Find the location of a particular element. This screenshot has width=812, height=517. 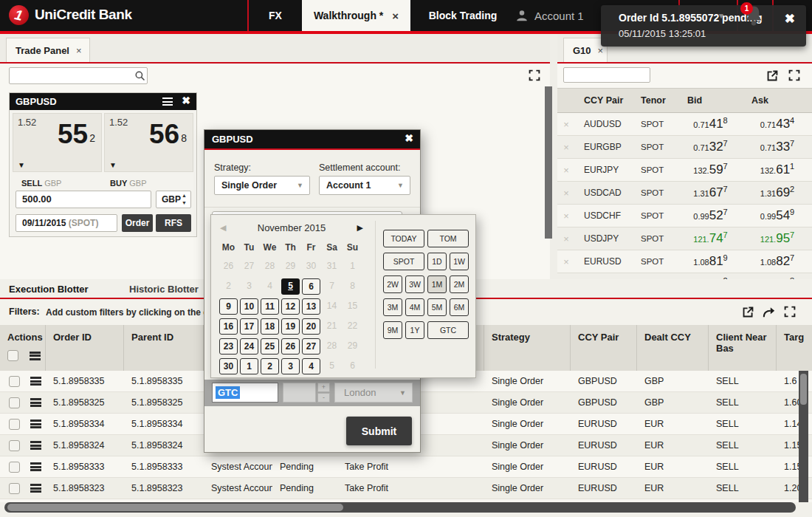

quote-row: ×EURUSDSPOT1.088191.08827 is located at coordinates (685, 261).